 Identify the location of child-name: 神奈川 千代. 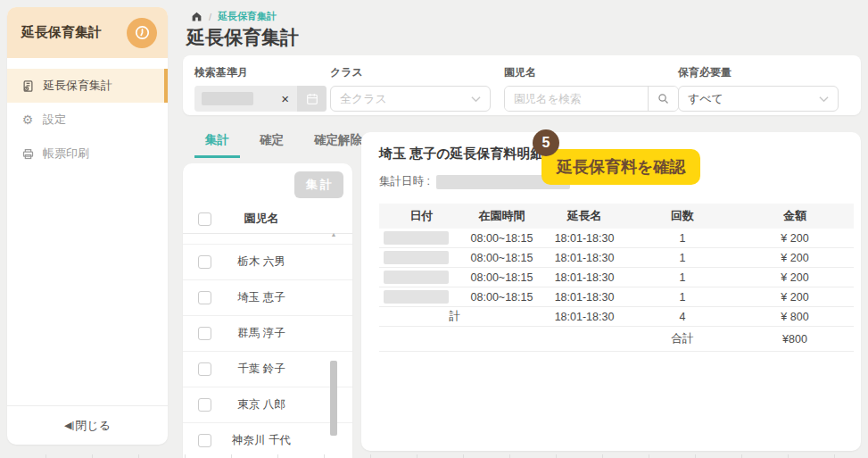
(261, 441).